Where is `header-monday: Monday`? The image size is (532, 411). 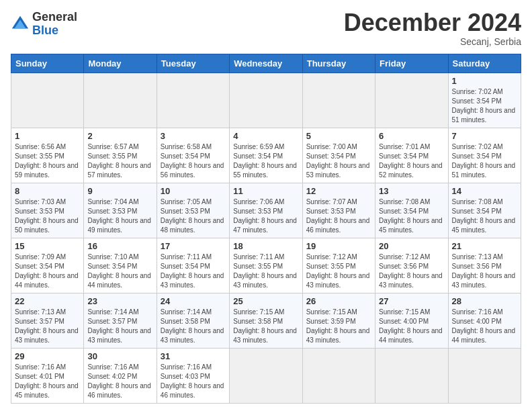
header-monday: Monday is located at coordinates (120, 64).